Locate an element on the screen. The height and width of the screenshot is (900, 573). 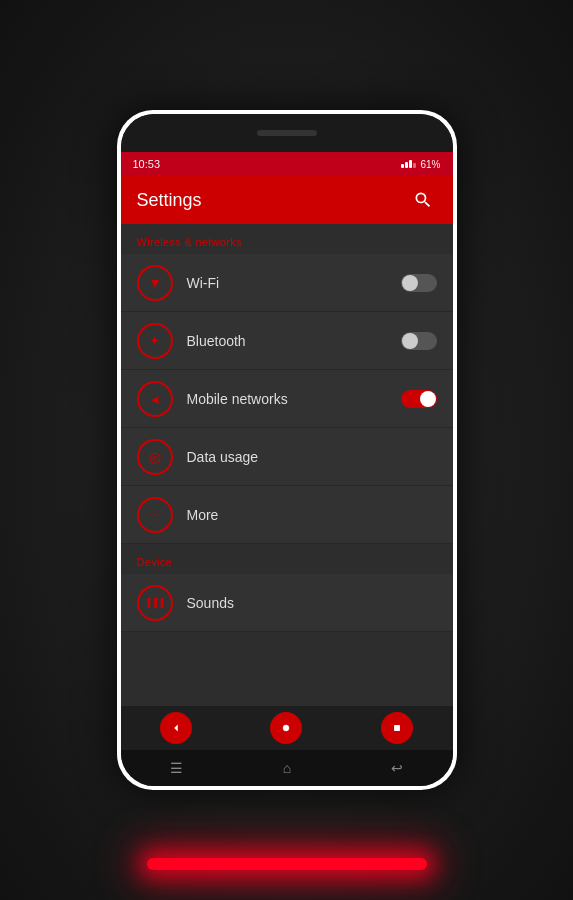
recent-button is located at coordinates (397, 728).